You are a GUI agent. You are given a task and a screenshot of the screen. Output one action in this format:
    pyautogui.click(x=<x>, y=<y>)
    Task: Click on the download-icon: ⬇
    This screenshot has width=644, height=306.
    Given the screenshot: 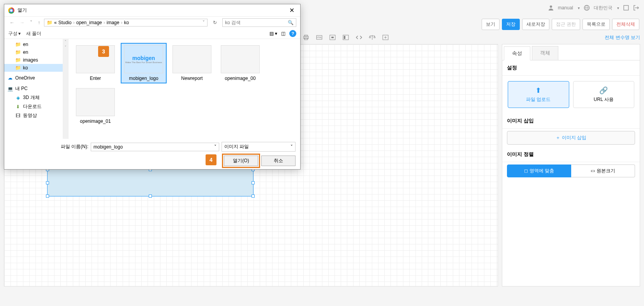 What is the action you would take?
    pyautogui.click(x=18, y=107)
    